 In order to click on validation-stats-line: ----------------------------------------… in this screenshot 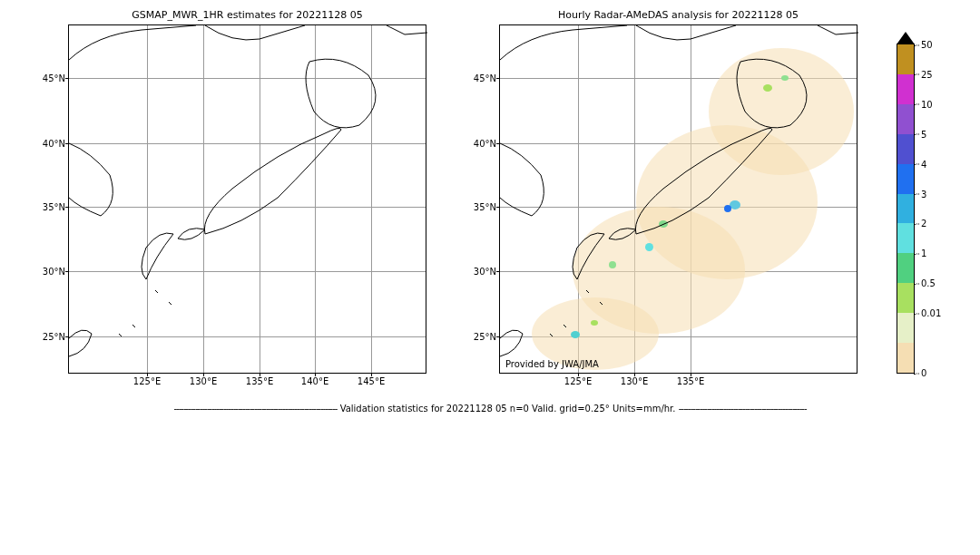, I will do `click(490, 408)`.